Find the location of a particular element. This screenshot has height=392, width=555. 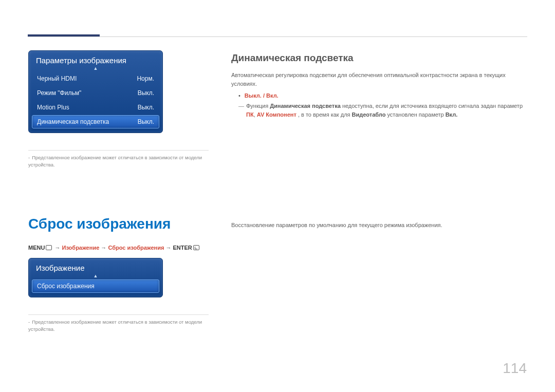

menu-item-label: Режим "Фильм" is located at coordinates (59, 93).